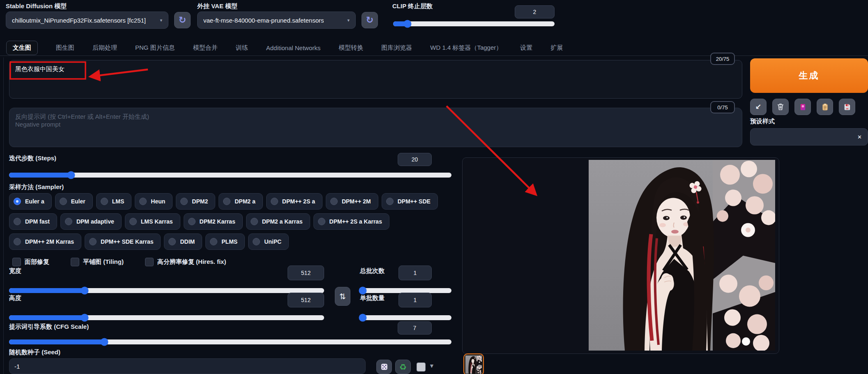 This screenshot has width=868, height=374. Describe the element at coordinates (343, 297) in the screenshot. I see `swap-icon: ⇅` at that location.